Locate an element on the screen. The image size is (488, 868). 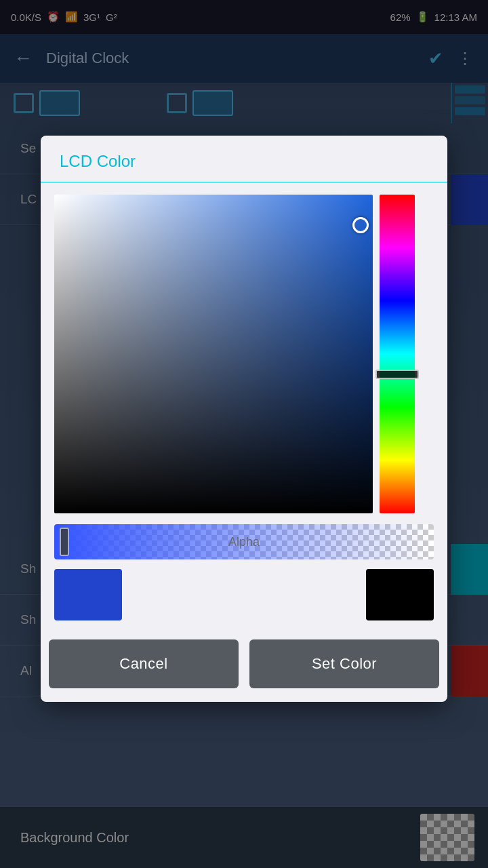
original-color-preview is located at coordinates (400, 595).